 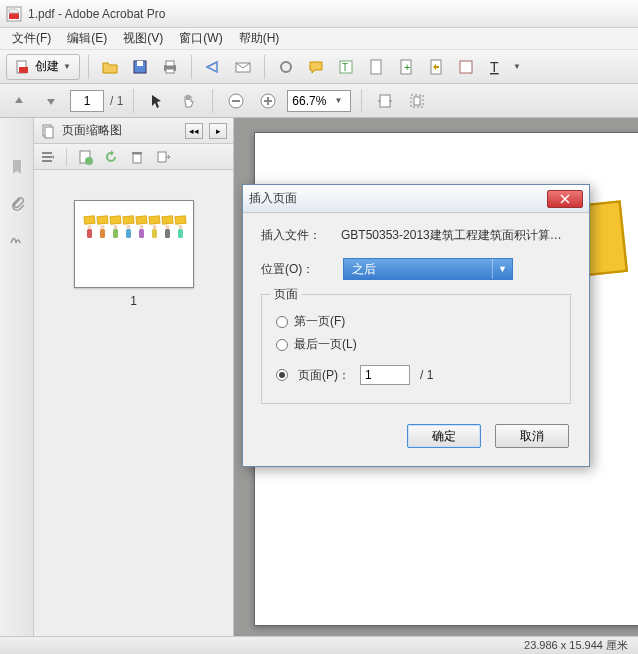 What do you see at coordinates (319, 645) in the screenshot?
I see `status-bar: 23.986 x 15.944 厘米` at bounding box center [319, 645].